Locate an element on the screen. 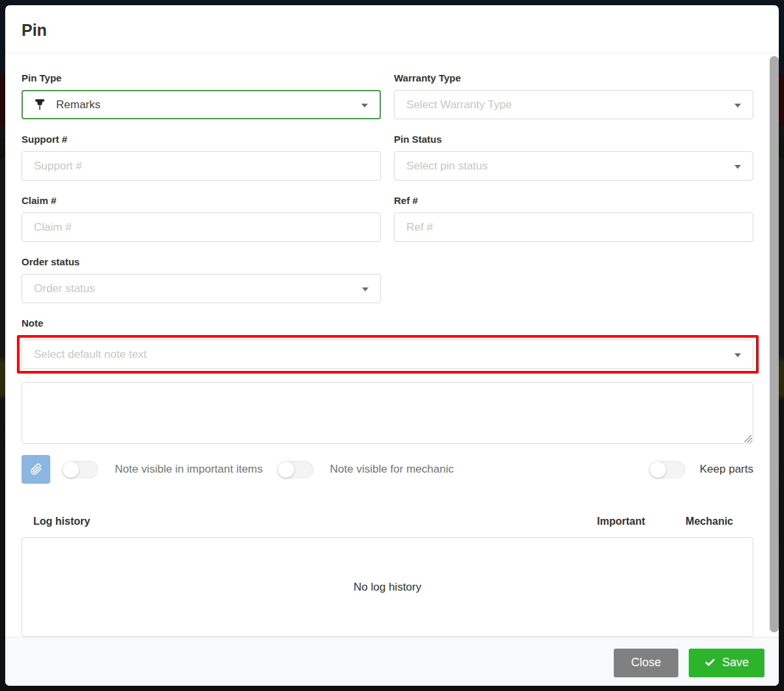  ref-input is located at coordinates (574, 227).